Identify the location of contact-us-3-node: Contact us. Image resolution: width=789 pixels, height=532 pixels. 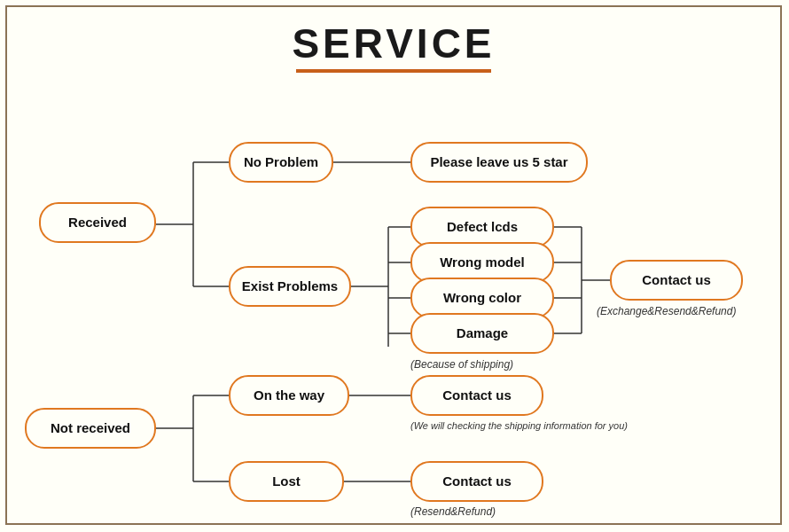
(477, 481).